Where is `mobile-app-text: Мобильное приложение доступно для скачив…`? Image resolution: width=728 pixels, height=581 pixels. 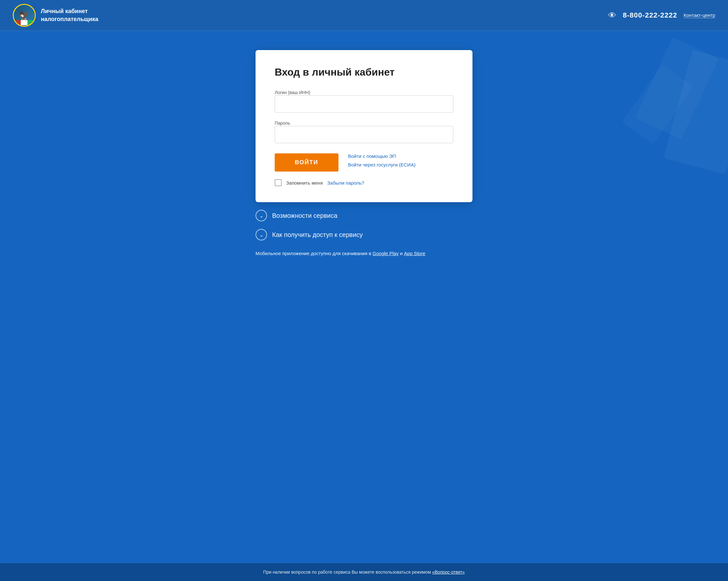
mobile-app-text: Мобильное приложение доступно для скачив… is located at coordinates (313, 253).